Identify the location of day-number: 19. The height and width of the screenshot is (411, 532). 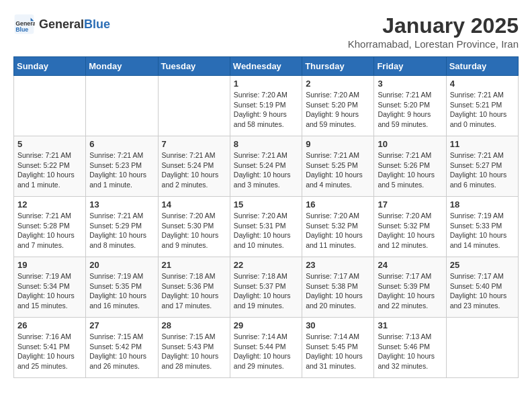
(50, 265).